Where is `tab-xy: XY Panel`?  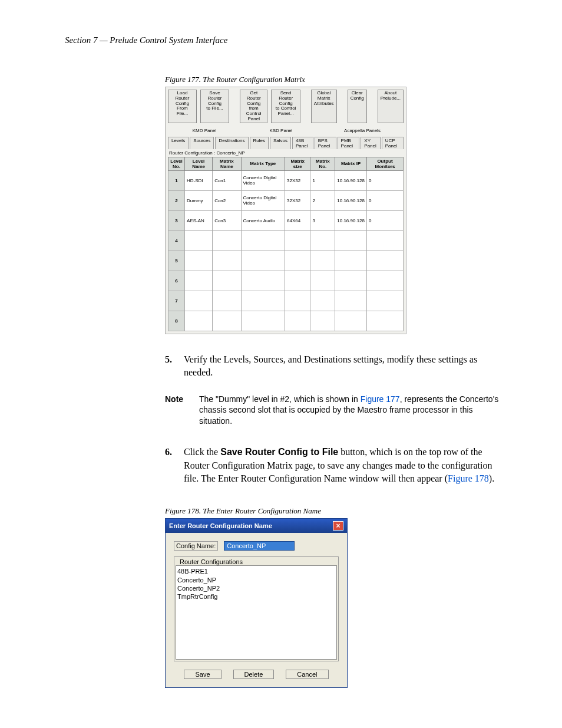
tab-xy: XY Panel is located at coordinates (370, 143).